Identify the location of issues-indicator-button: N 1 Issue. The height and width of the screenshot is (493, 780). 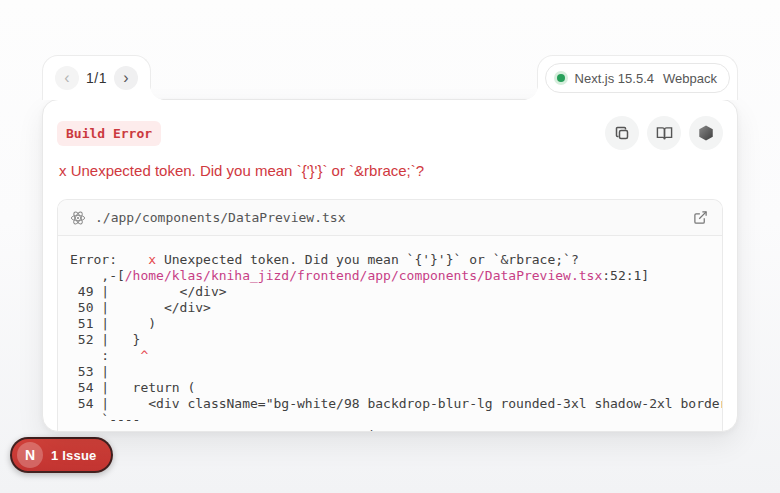
(62, 455).